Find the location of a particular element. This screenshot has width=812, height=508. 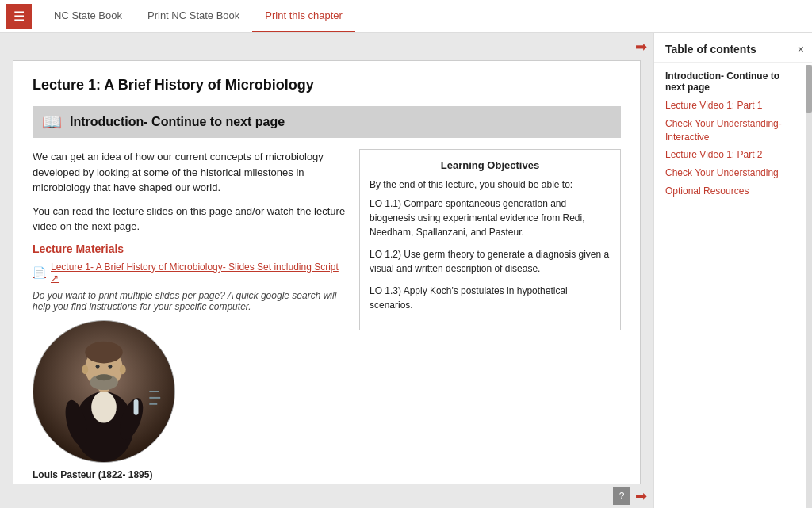

learning-item-1: LO 1.1) Compare spontaneous generation a… is located at coordinates (490, 218).